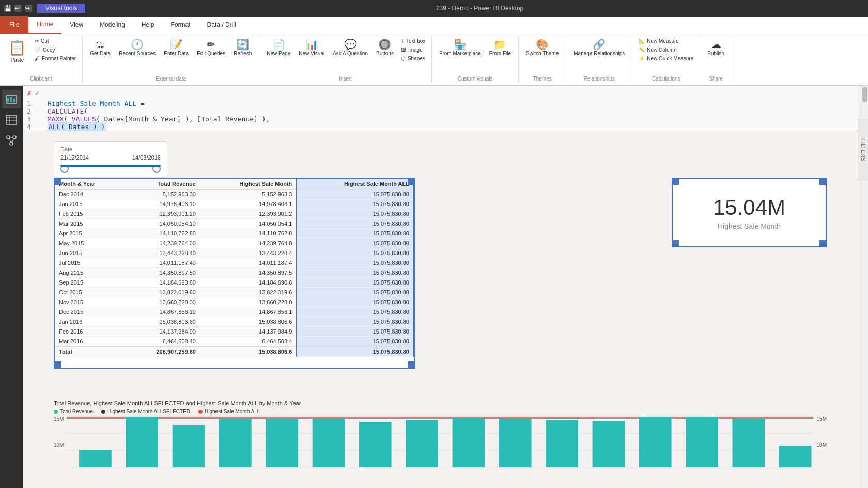 This screenshot has width=868, height=488. Describe the element at coordinates (211, 48) in the screenshot. I see `edit-queries-button: ✏ Edit Queries` at that location.